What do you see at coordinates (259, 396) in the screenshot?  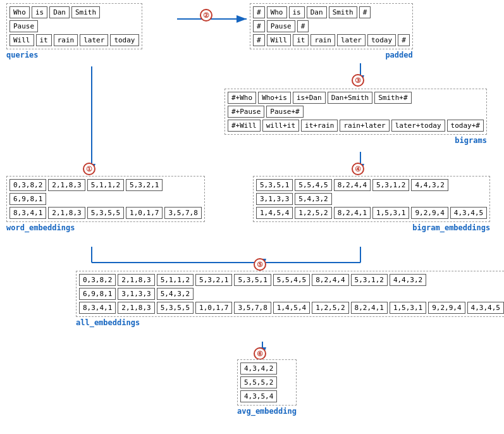 I see `avg-cell: 4,3,5,4` at bounding box center [259, 396].